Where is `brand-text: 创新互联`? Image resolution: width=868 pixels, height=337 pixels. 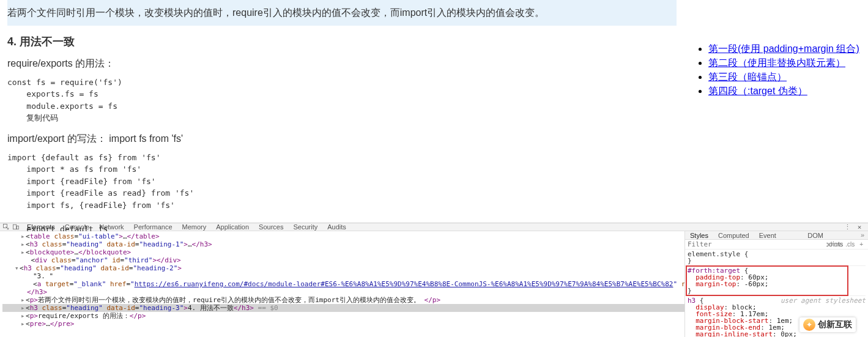 brand-text: 创新互联 is located at coordinates (835, 325).